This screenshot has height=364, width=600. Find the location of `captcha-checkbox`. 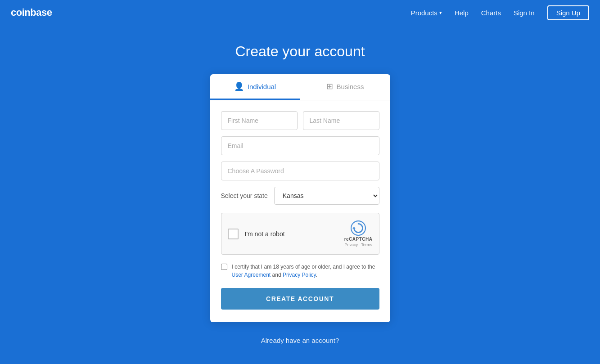

captcha-checkbox is located at coordinates (233, 234).